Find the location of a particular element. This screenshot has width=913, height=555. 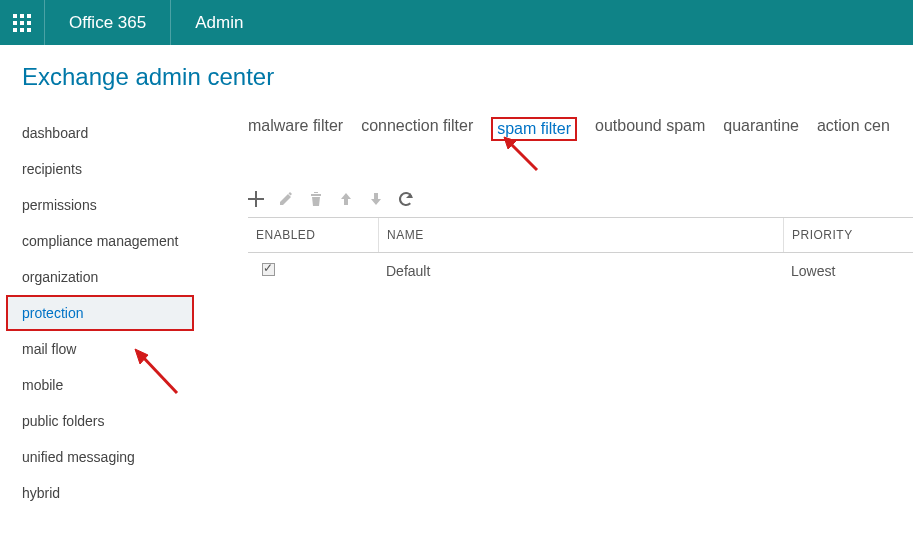

sidebar-item-hybrid: hybrid is located at coordinates (100, 493).